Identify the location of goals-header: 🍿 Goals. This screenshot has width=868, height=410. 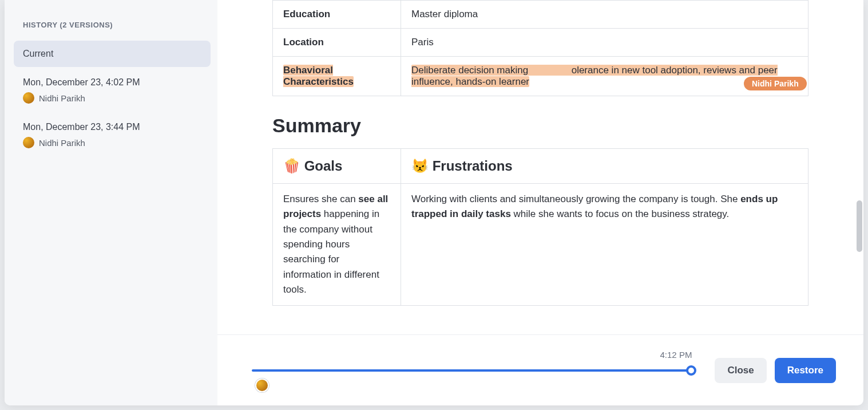
(337, 166).